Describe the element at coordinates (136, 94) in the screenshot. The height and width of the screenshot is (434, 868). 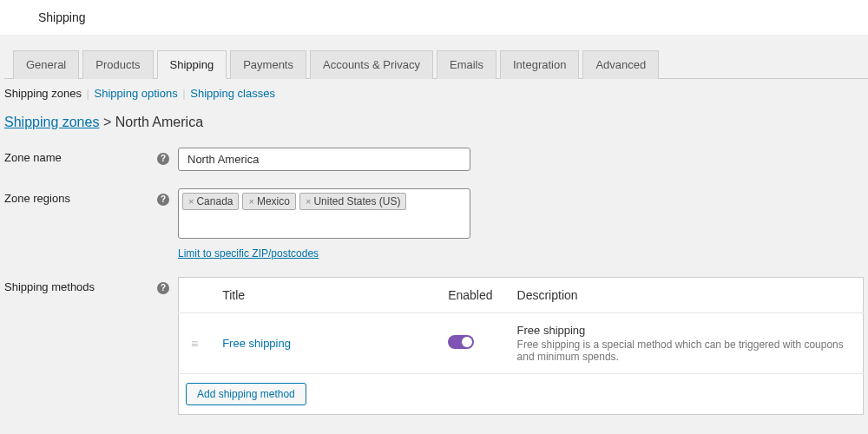
I see `subtab-shipping-options: Shipping options` at that location.